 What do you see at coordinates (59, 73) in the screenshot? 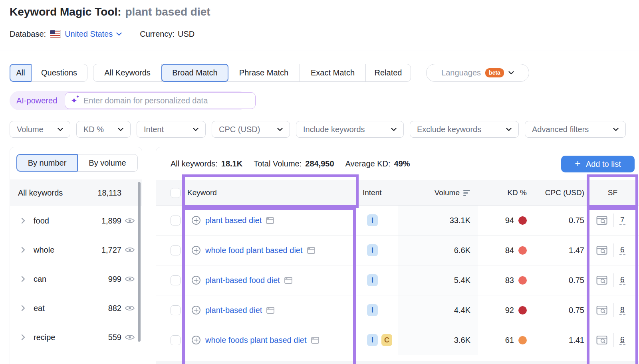
I see `tab-questions: Questions` at bounding box center [59, 73].